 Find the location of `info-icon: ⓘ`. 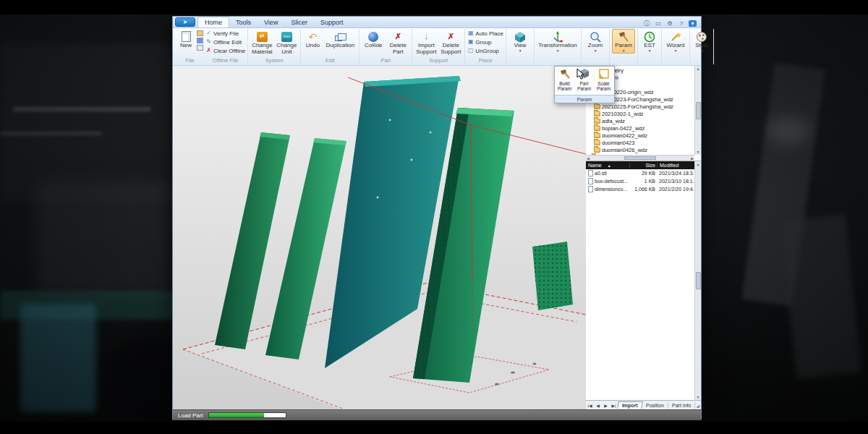

info-icon: ⓘ is located at coordinates (647, 23).